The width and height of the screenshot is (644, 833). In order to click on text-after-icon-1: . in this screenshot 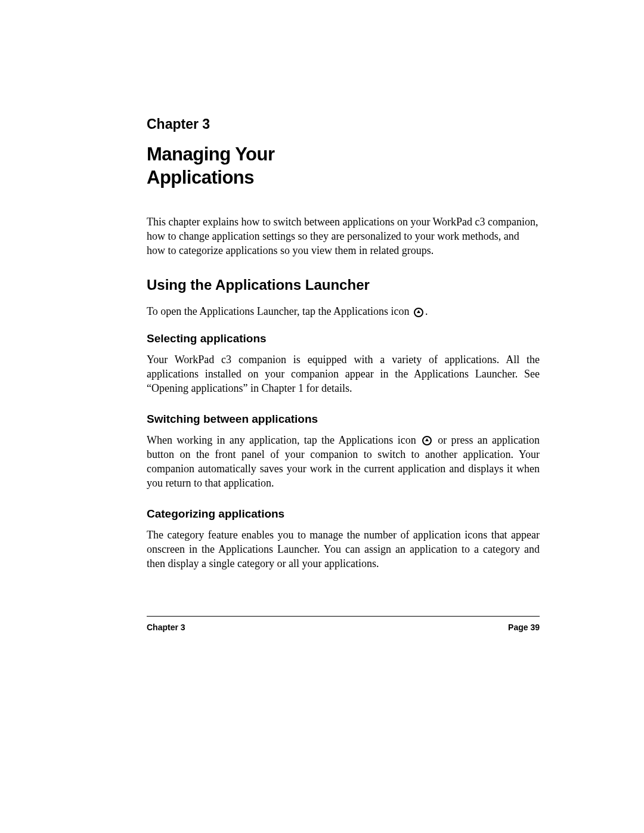, I will do `click(427, 311)`.